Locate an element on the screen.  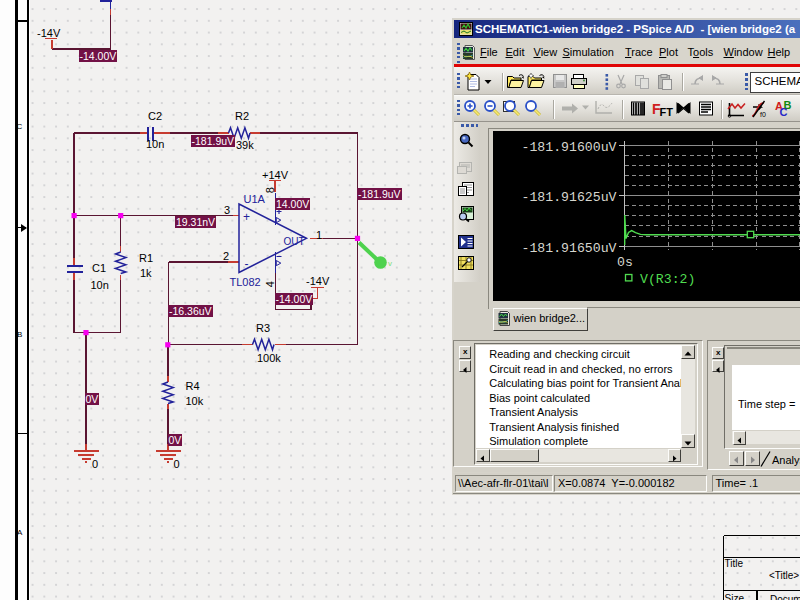
svg-text: v is located at coordinates (390, 264).